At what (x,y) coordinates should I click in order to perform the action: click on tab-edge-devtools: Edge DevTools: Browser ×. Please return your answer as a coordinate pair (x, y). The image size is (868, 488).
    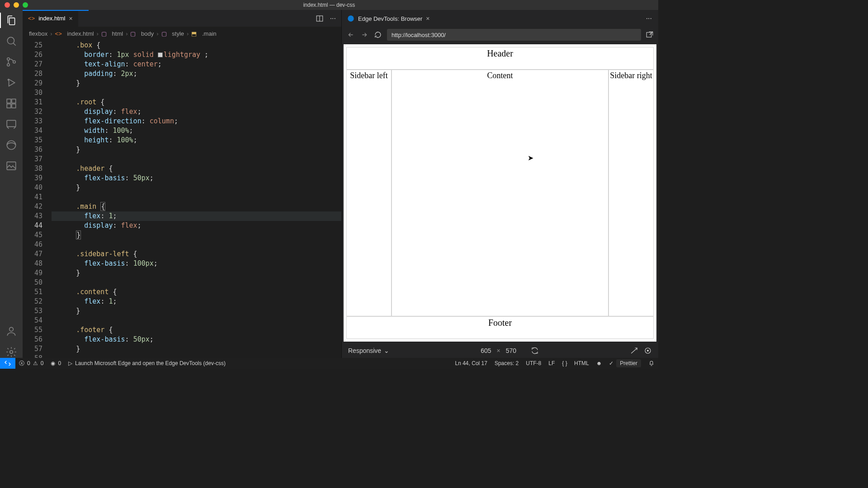
    Looking at the image, I should click on (389, 19).